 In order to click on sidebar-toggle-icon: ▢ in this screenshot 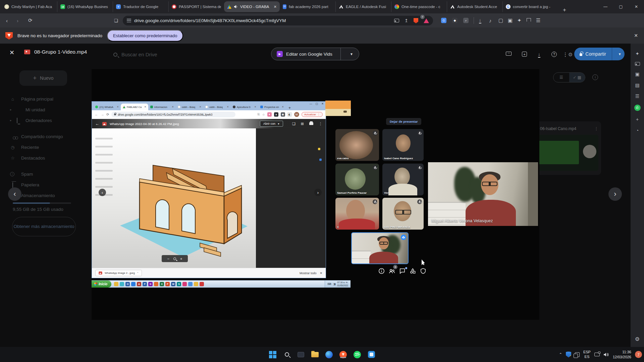, I will do `click(501, 20)`.